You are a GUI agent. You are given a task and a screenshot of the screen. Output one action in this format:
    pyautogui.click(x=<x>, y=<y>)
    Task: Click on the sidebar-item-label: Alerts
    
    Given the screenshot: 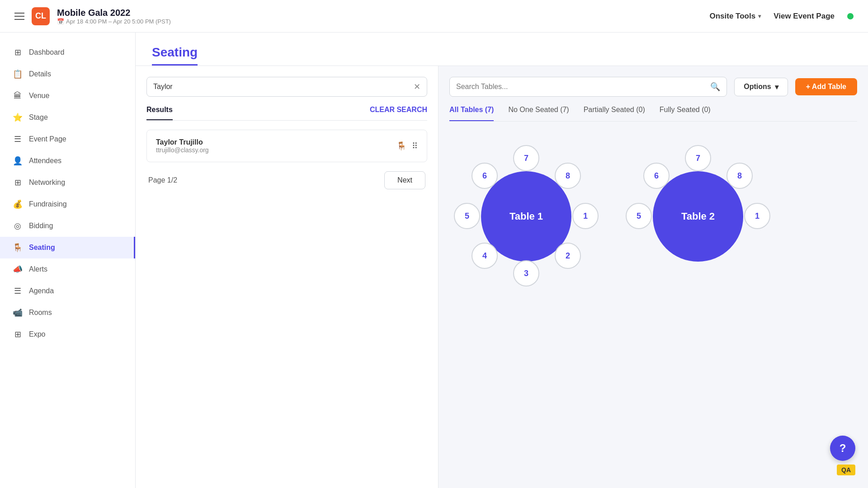 What is the action you would take?
    pyautogui.click(x=38, y=269)
    